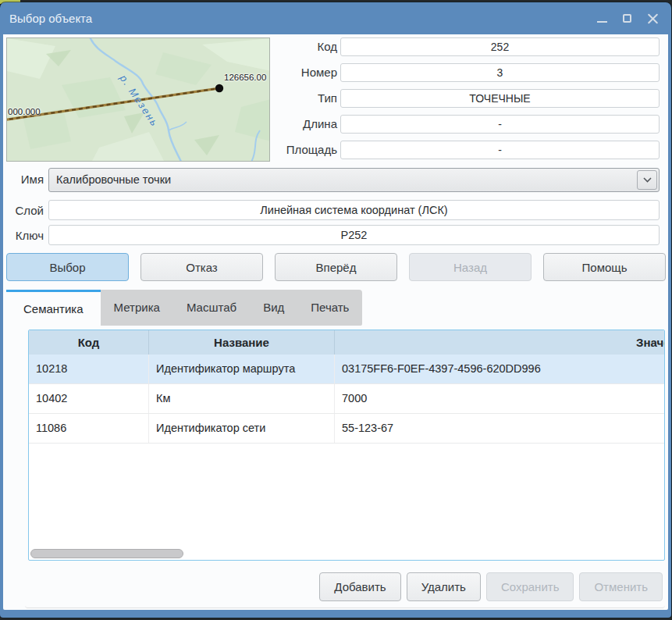 The width and height of the screenshot is (672, 620). I want to click on column-header-name: Название, so click(242, 342).